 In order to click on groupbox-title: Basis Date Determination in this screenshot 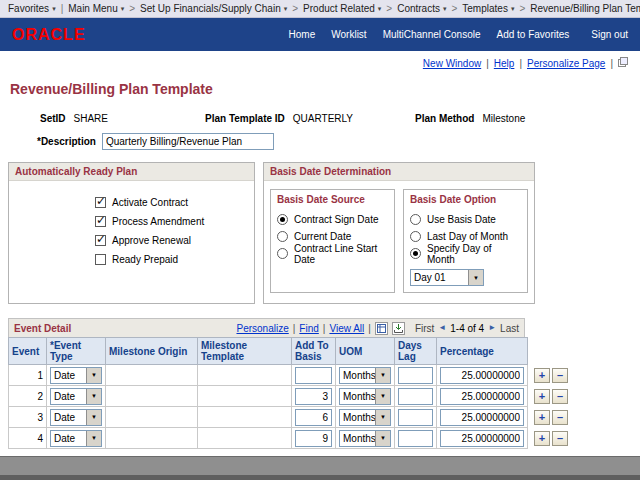, I will do `click(399, 172)`.